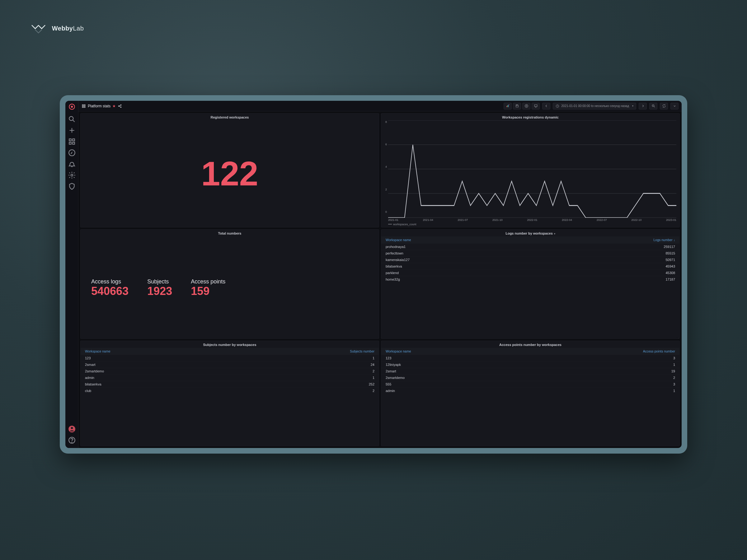 Image resolution: width=747 pixels, height=560 pixels. I want to click on cell-value: 24, so click(373, 365).